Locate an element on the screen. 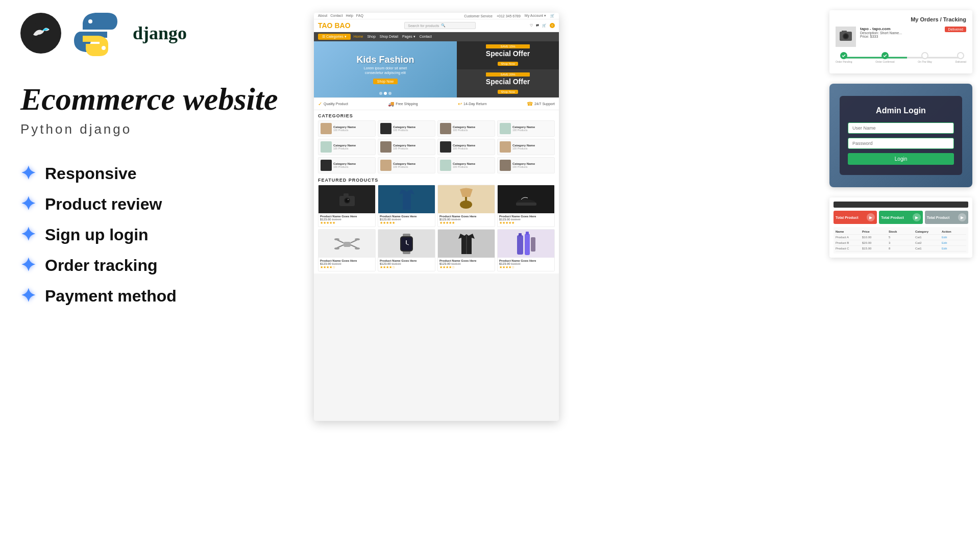  table-row-1: Product A $10.00 5 Cat1 Edit is located at coordinates (901, 238).